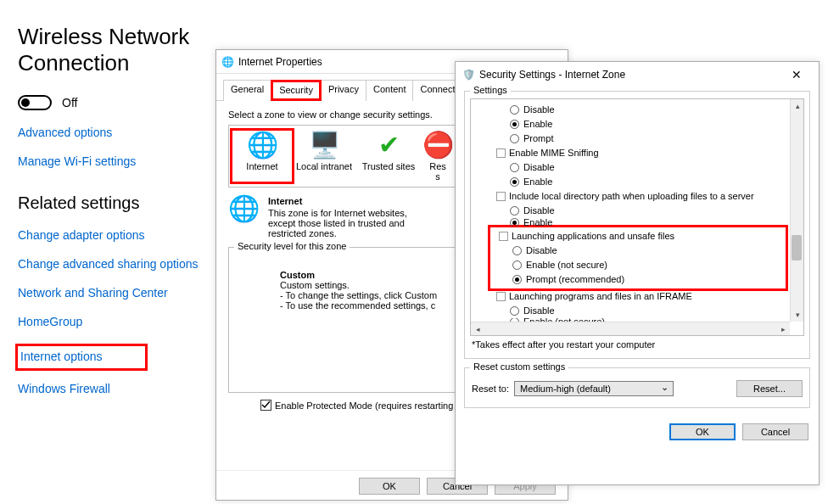 This screenshot has height=504, width=828. Describe the element at coordinates (638, 265) in the screenshot. I see `radio-launch-enable: Enable (not secure)` at that location.